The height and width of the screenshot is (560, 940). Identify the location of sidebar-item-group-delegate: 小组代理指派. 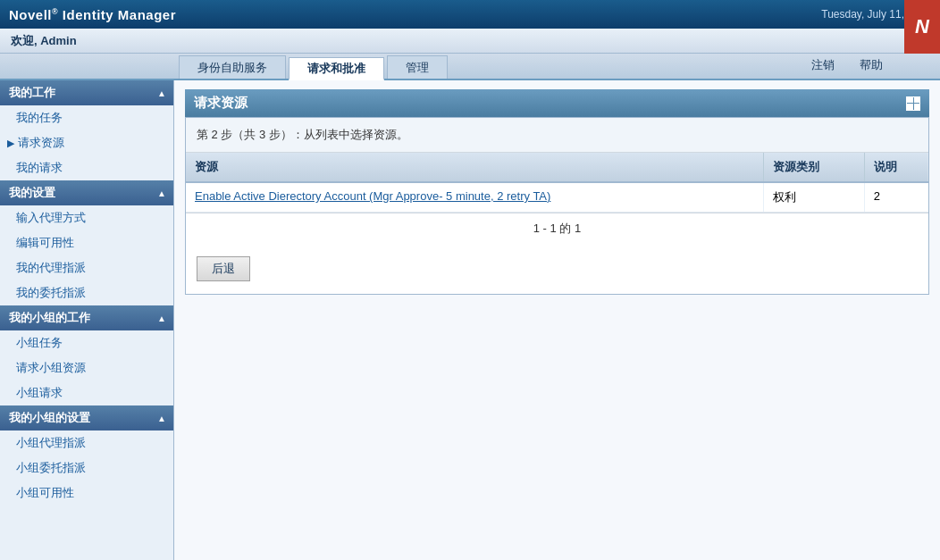
(87, 443).